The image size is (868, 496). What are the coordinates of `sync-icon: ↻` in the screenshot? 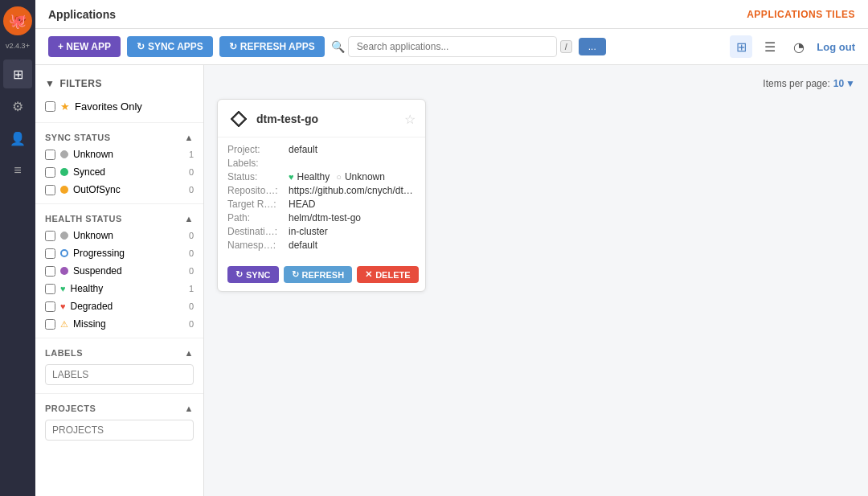 It's located at (141, 47).